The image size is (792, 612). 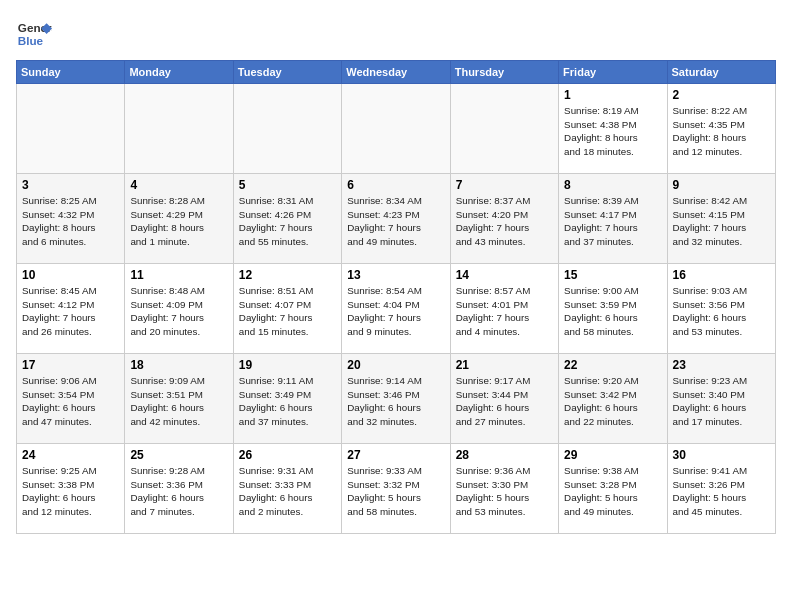 What do you see at coordinates (612, 275) in the screenshot?
I see `day-number: 15` at bounding box center [612, 275].